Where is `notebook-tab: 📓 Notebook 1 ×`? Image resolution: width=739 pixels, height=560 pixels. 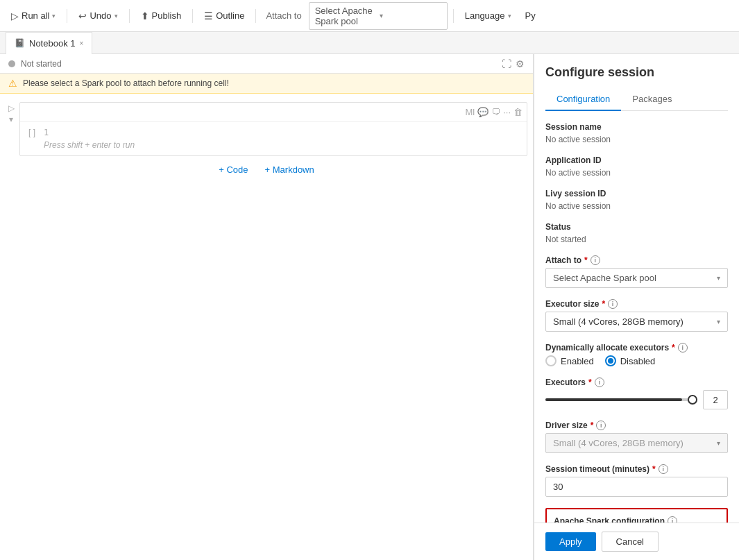
notebook-tab: 📓 Notebook 1 × is located at coordinates (49, 43).